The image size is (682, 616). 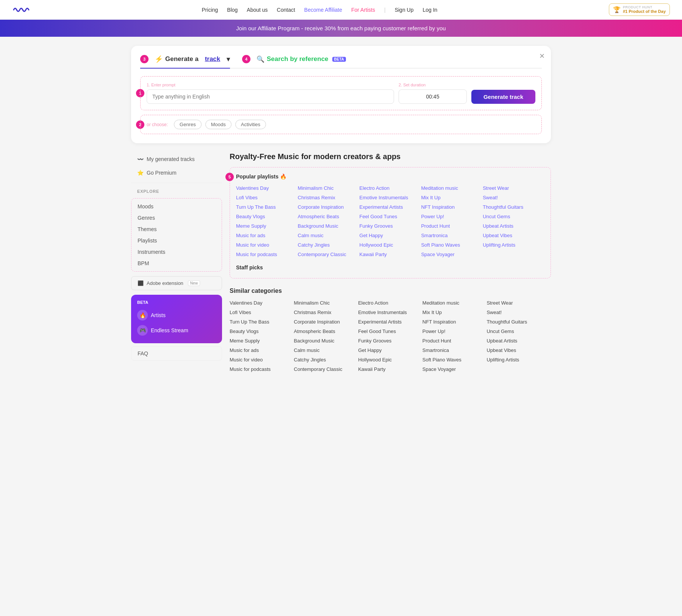 What do you see at coordinates (452, 217) in the screenshot?
I see `playlist-link: Power Up!` at bounding box center [452, 217].